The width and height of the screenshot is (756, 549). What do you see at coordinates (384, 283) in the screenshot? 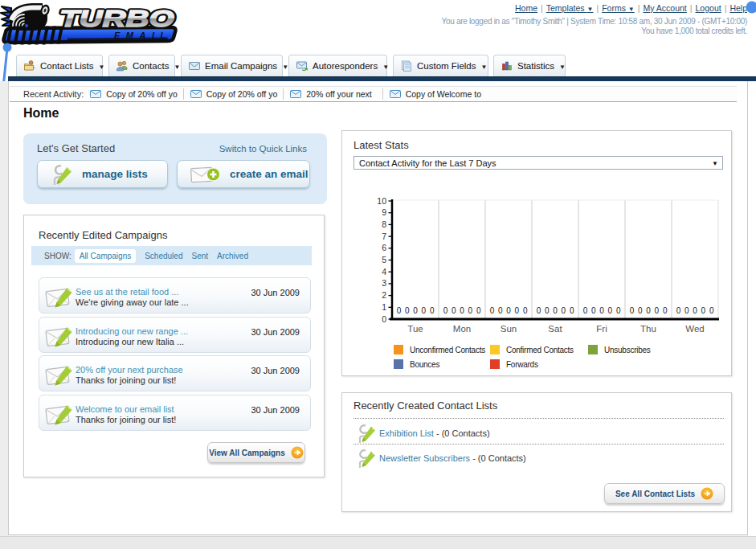
I see `svg-text: 3` at bounding box center [384, 283].